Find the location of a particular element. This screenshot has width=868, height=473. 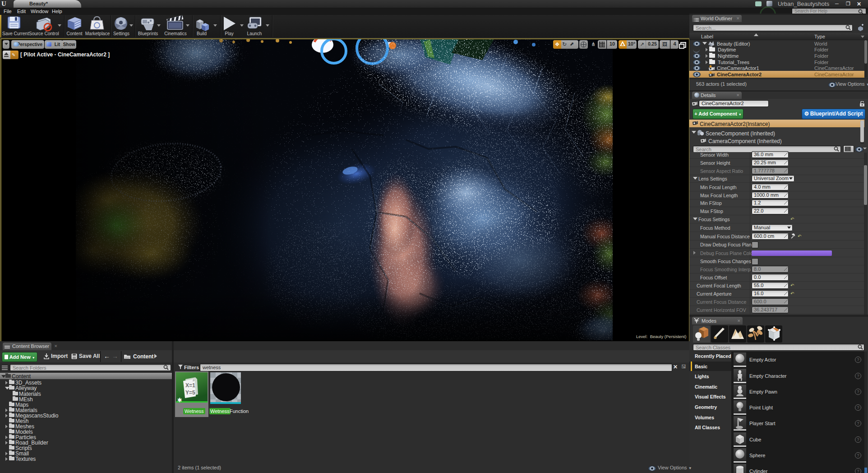

svg-text: X=1 is located at coordinates (190, 385).